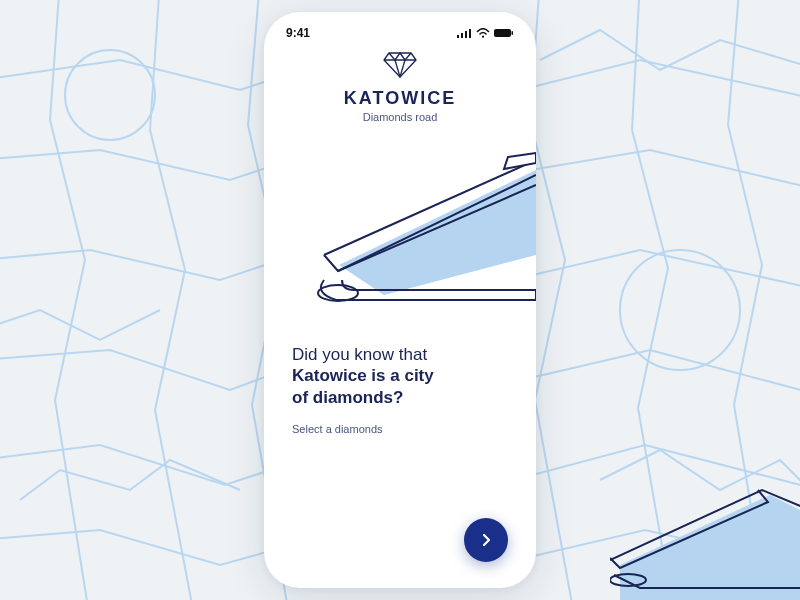 The image size is (800, 600). What do you see at coordinates (486, 33) in the screenshot?
I see `status-indicators` at bounding box center [486, 33].